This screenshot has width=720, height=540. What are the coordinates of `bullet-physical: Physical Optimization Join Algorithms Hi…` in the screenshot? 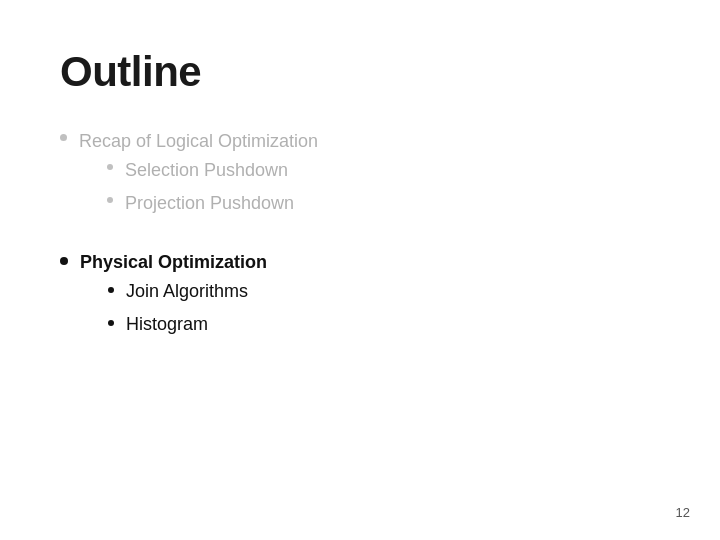 It's located at (360, 298).